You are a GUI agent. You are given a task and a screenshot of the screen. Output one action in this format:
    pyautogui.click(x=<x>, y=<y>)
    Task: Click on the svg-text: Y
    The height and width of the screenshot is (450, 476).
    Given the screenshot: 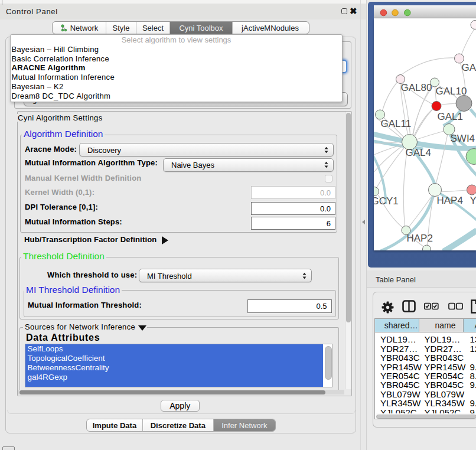 What is the action you would take?
    pyautogui.click(x=472, y=201)
    